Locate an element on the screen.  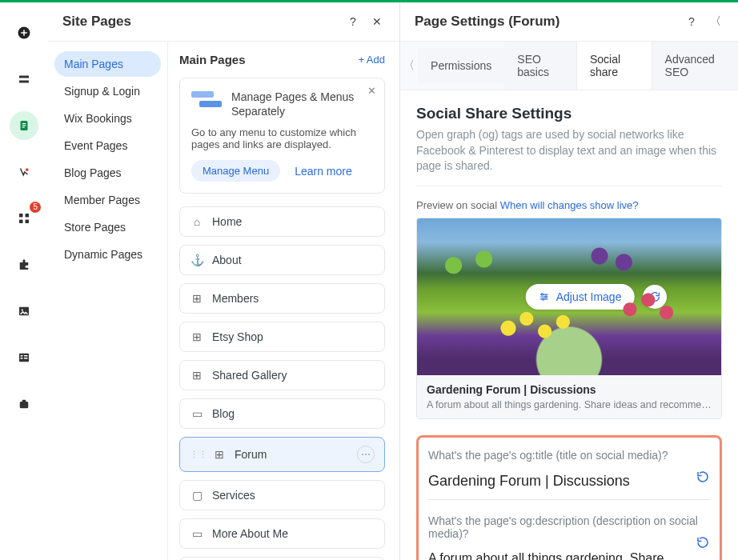
og-desc-input: A forum about all things gardening. Shar… is located at coordinates (569, 554).